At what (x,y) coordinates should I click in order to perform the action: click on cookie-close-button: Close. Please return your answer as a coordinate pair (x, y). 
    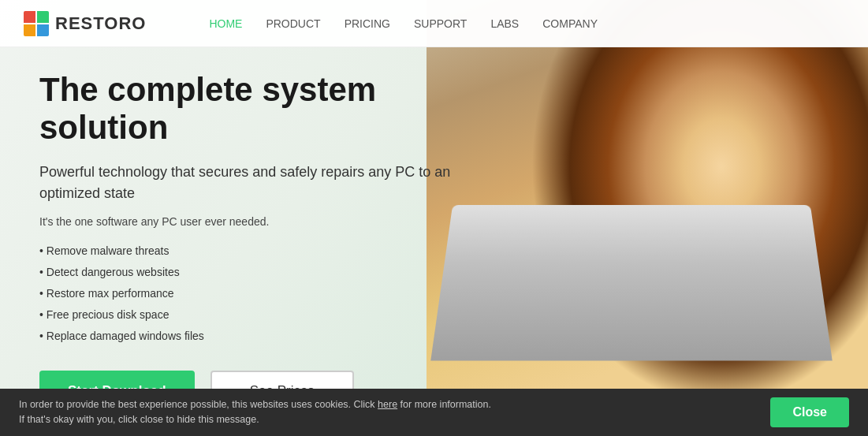
    Looking at the image, I should click on (810, 412).